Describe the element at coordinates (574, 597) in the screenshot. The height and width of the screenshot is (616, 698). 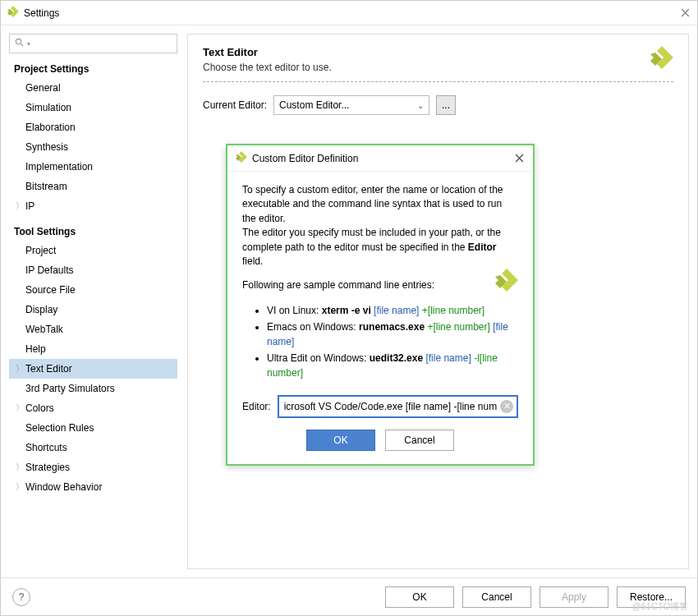
I see `apply-button: Apply` at that location.